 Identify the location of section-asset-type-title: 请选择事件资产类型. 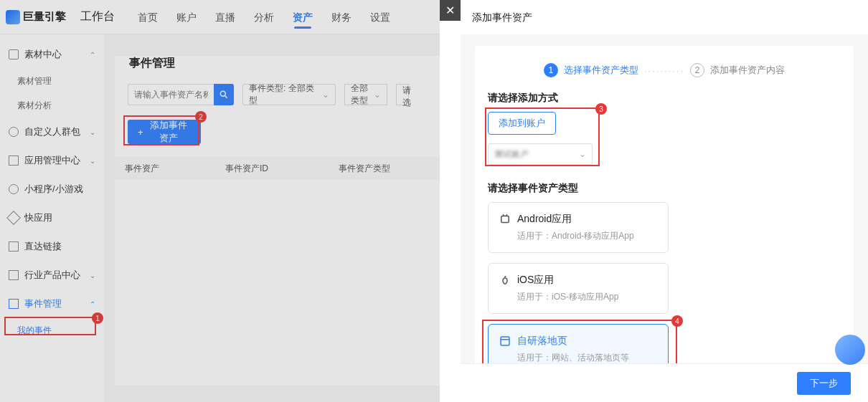
(664, 188).